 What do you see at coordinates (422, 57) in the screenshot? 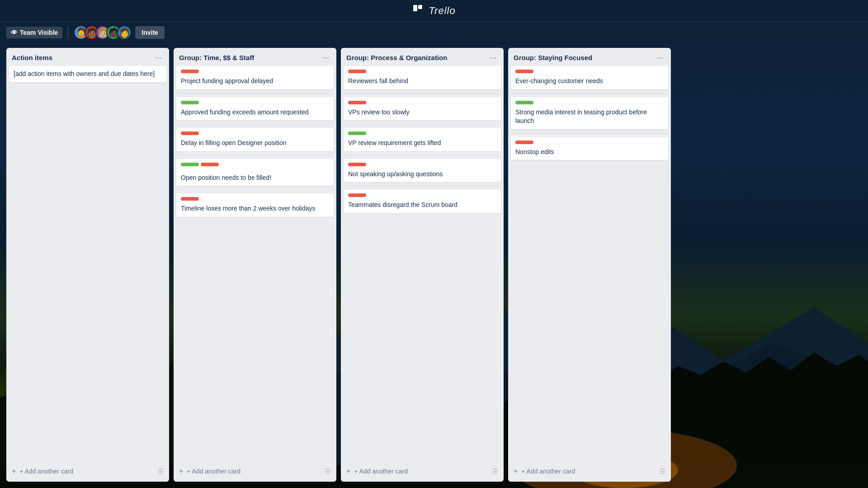
I see `column-header-process: Group: Process & Organization ···` at bounding box center [422, 57].